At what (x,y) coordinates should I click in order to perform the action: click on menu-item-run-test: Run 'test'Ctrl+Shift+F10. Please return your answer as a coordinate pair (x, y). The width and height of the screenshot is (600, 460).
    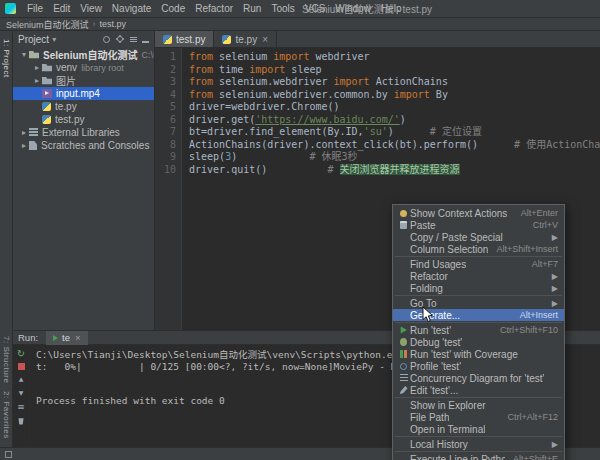
    Looking at the image, I should click on (478, 330).